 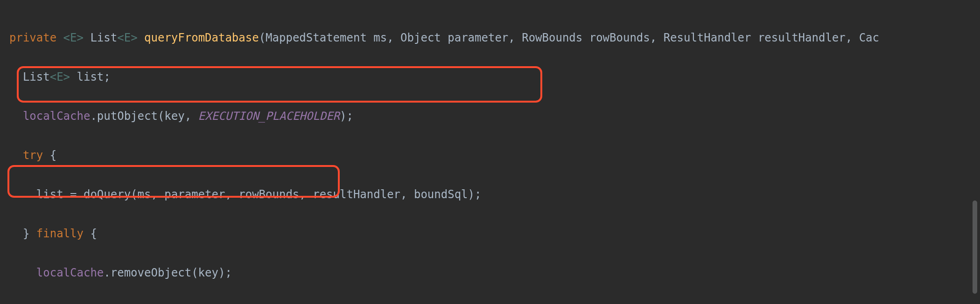 What do you see at coordinates (975, 152) in the screenshot?
I see `scrollbar-track` at bounding box center [975, 152].